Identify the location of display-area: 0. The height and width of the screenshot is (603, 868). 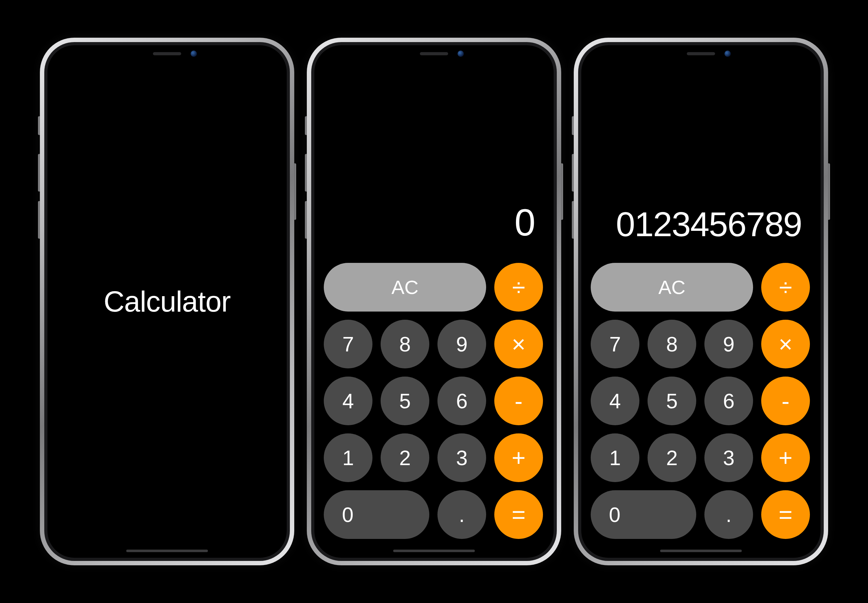
(434, 154).